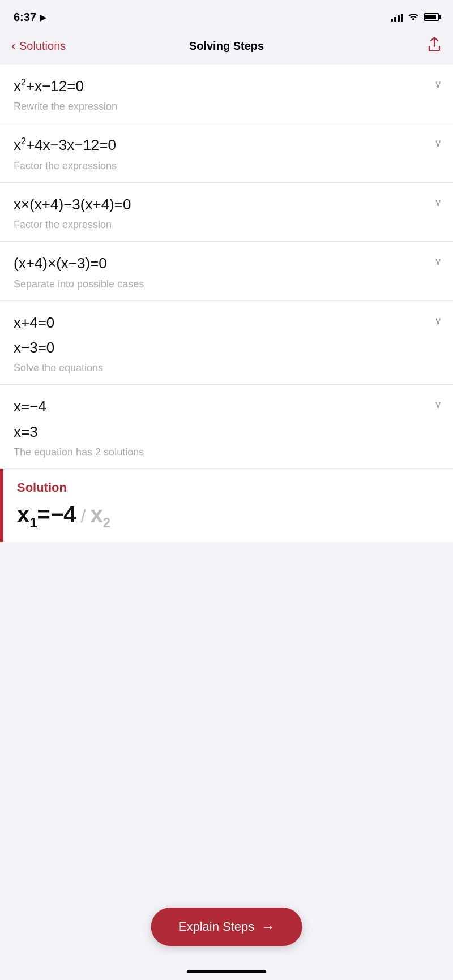  Describe the element at coordinates (228, 488) in the screenshot. I see `solution-title: Solution` at that location.